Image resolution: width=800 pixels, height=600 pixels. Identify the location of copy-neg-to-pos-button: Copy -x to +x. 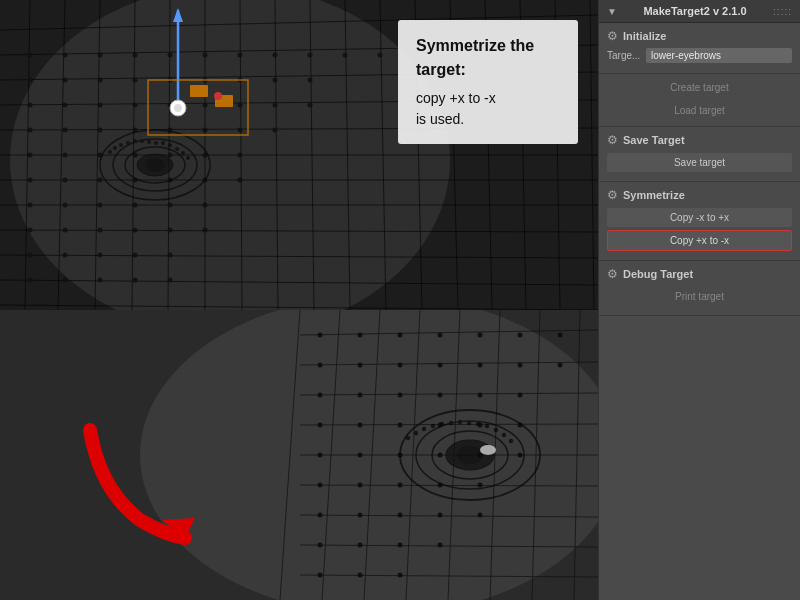
(700, 218).